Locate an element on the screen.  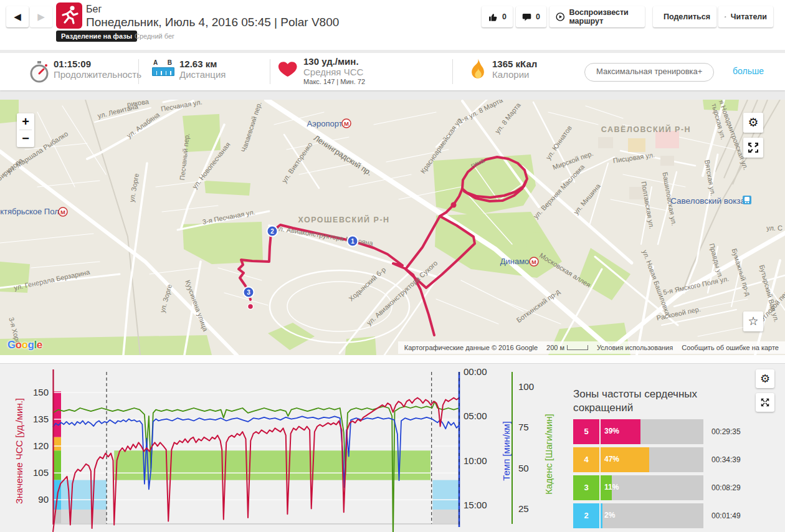
page-title: Бег is located at coordinates (93, 9).